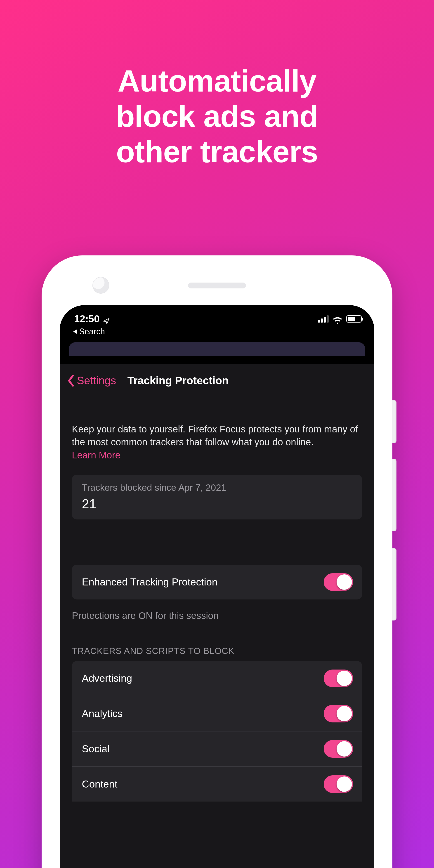 The height and width of the screenshot is (868, 434). What do you see at coordinates (75, 332) in the screenshot?
I see `back-triangle-icon` at bounding box center [75, 332].